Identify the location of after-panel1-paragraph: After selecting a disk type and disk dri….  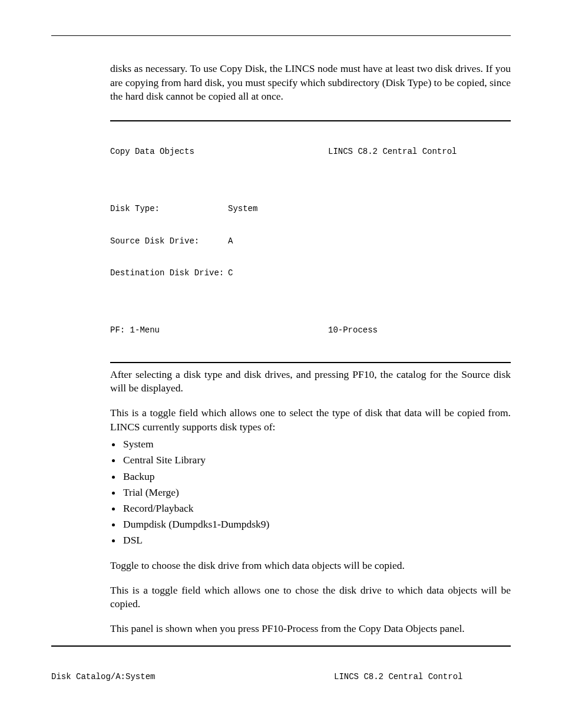
(310, 382).